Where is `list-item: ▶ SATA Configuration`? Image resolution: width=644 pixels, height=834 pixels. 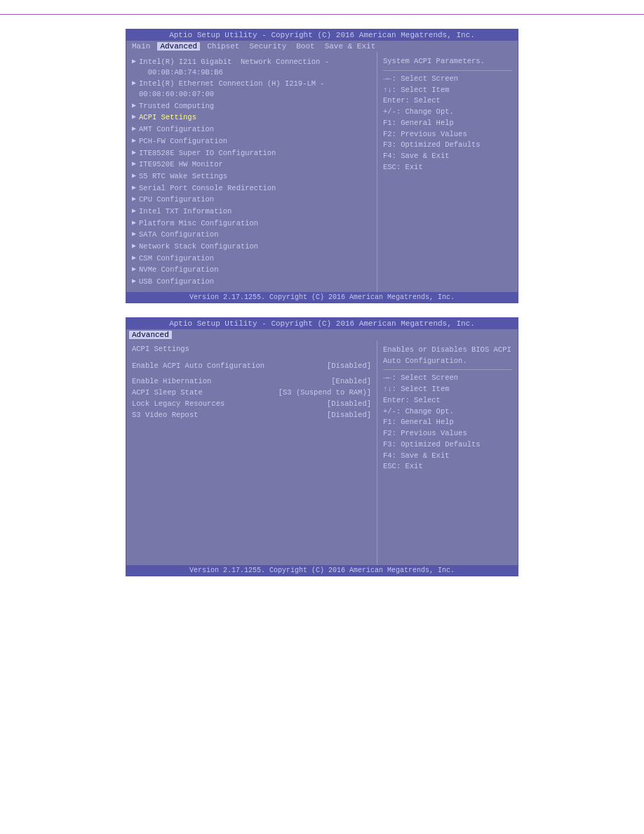 list-item: ▶ SATA Configuration is located at coordinates (251, 234).